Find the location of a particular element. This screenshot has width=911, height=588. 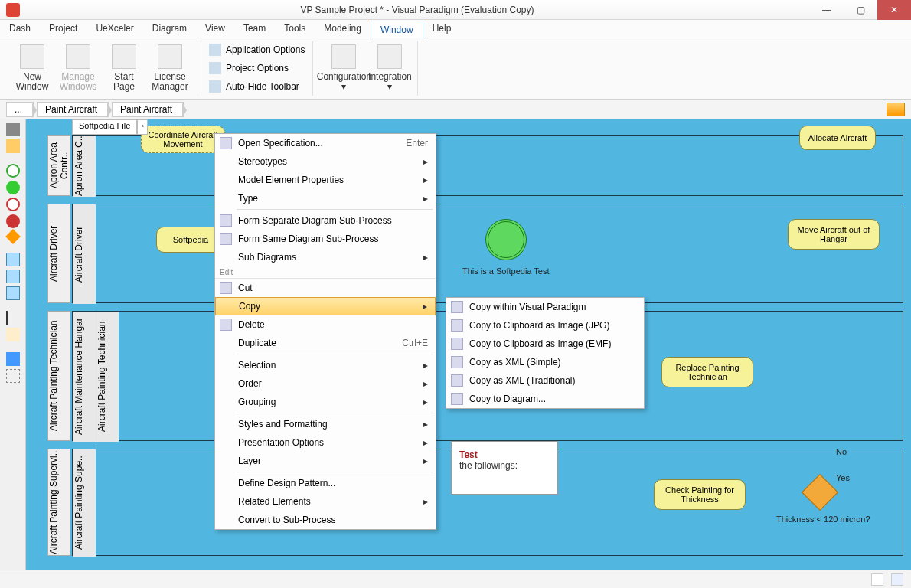

menu-item-define-design-pattern: Define Design Pattern... is located at coordinates (325, 483).